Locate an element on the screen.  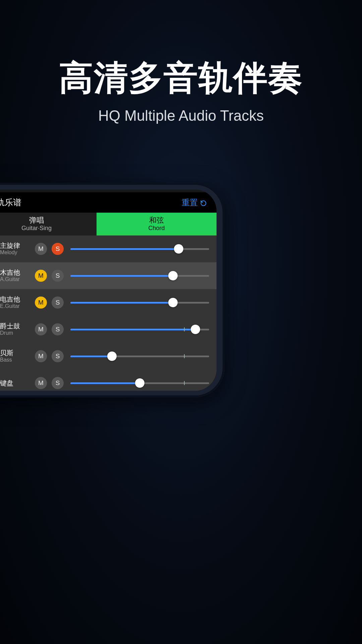
tab-guitar-sing: 弹唱Guitar·Sing is located at coordinates (48, 224).